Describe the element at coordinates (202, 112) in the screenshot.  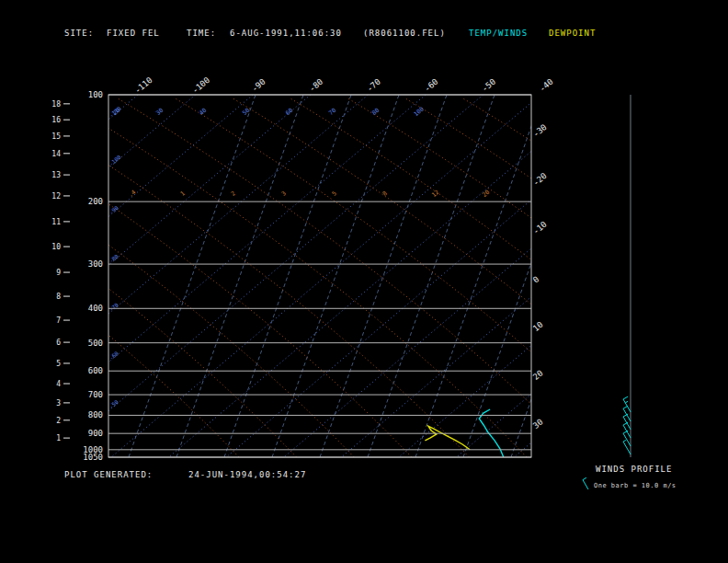
I see `moist-adiabat-label: 40` at that location.